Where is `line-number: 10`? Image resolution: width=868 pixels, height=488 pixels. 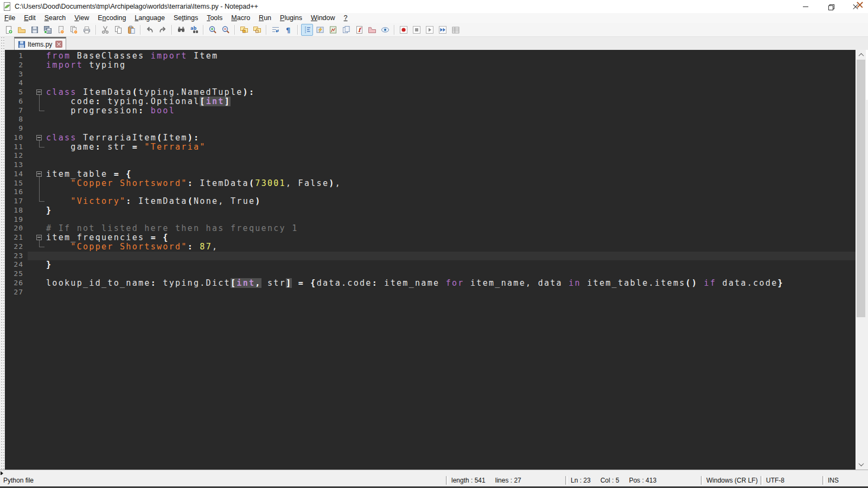 line-number: 10 is located at coordinates (16, 138).